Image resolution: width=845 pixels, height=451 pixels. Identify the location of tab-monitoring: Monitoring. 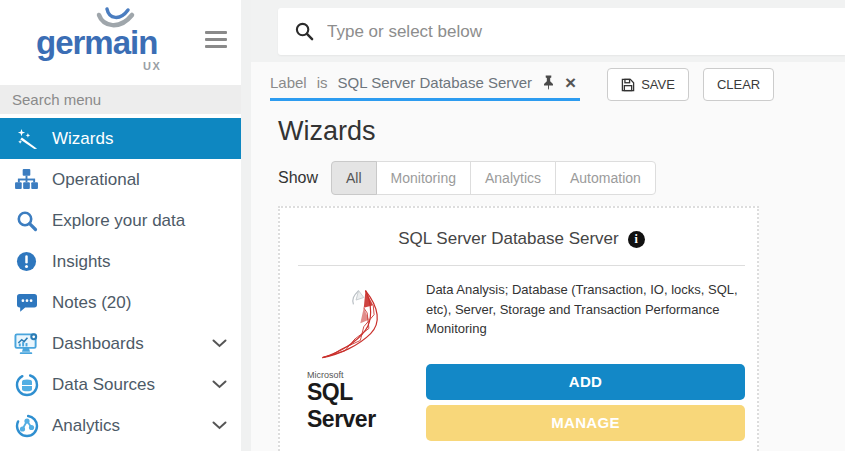
(424, 178).